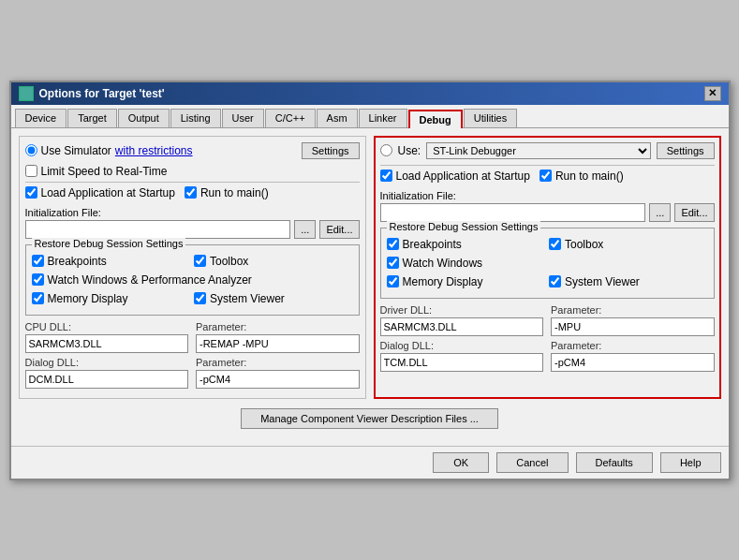 The height and width of the screenshot is (560, 739). Describe the element at coordinates (370, 116) in the screenshot. I see `tab-bar: Device Target Output Listing User C/C++ …` at that location.